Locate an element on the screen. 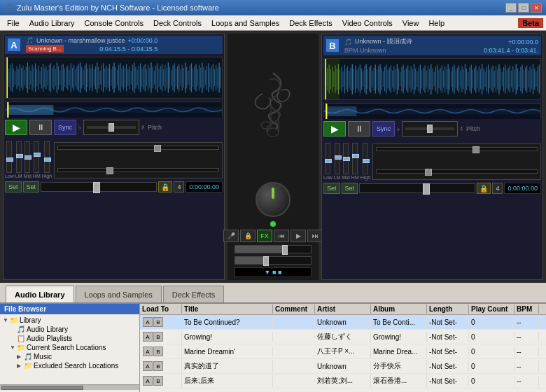 This screenshot has height=392, width=546. tab-loops-samples: Loops and Samples is located at coordinates (119, 294).